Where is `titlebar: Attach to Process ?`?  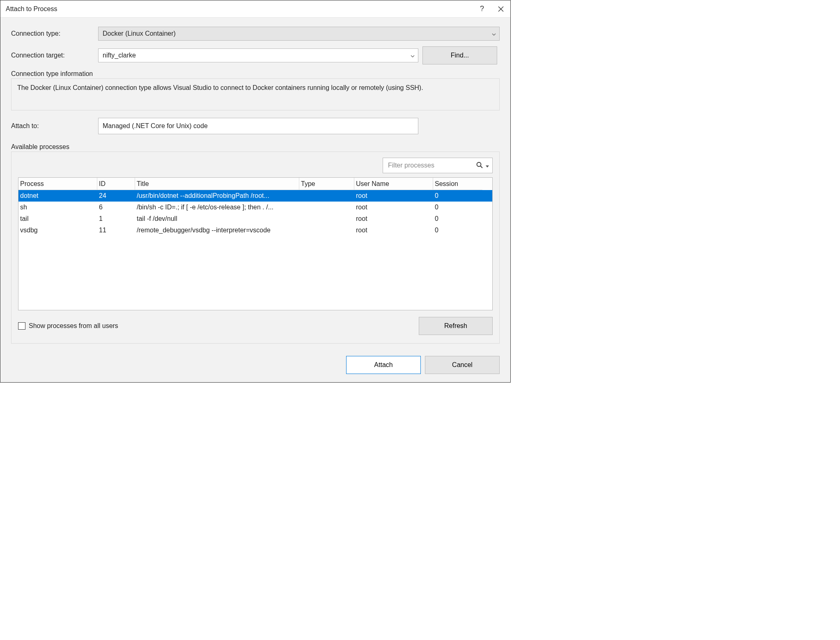
titlebar: Attach to Process ? is located at coordinates (255, 9).